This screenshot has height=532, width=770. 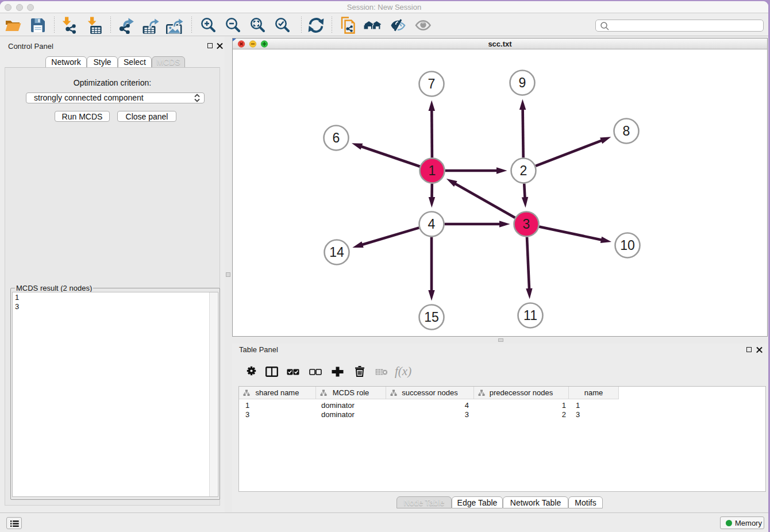 I want to click on svg-text: 9, so click(x=523, y=83).